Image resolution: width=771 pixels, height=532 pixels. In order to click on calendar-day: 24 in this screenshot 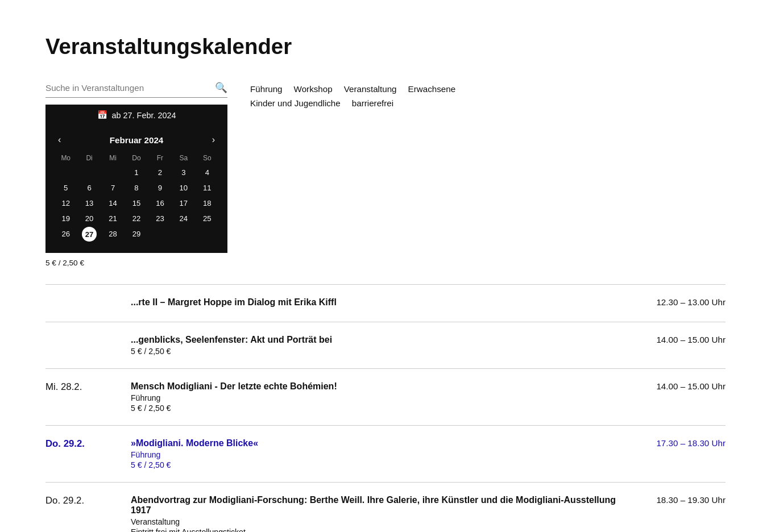, I will do `click(183, 218)`.